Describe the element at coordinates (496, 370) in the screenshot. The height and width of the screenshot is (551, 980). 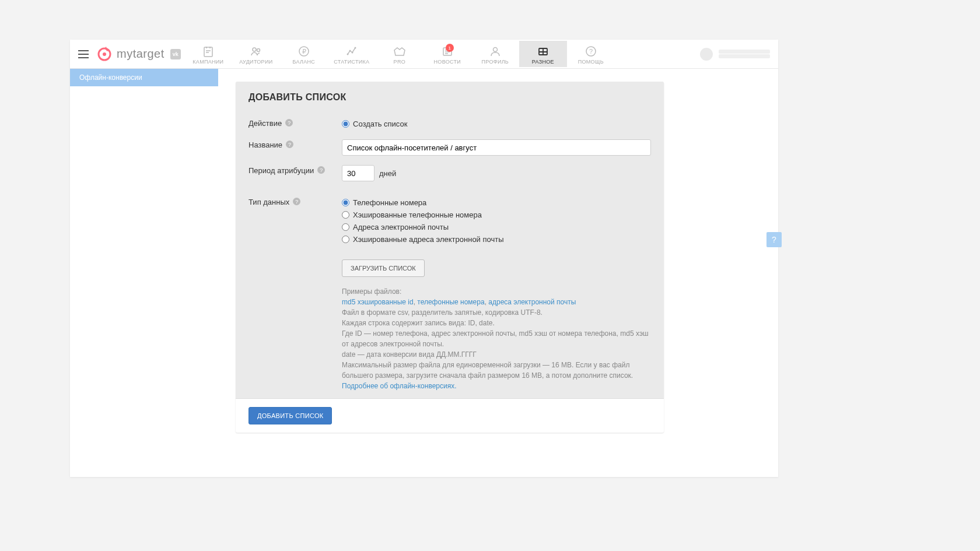
I see `hint-line5: Максимальный размер файла для единовреме…` at that location.